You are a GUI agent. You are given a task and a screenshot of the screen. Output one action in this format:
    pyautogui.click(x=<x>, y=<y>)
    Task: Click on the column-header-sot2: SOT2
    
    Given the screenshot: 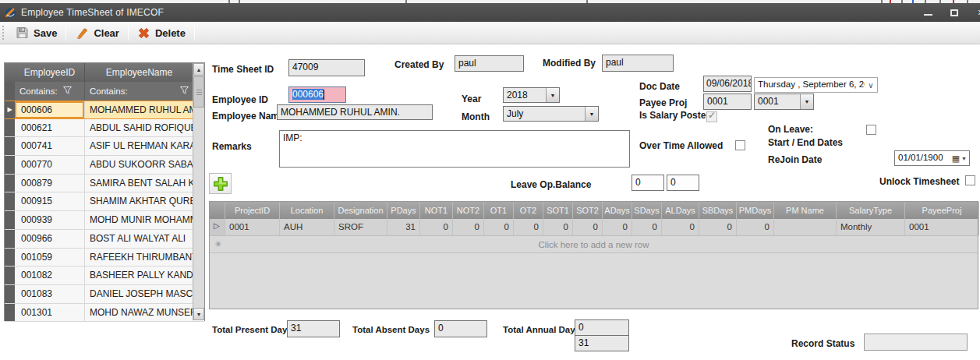 What is the action you would take?
    pyautogui.click(x=588, y=210)
    